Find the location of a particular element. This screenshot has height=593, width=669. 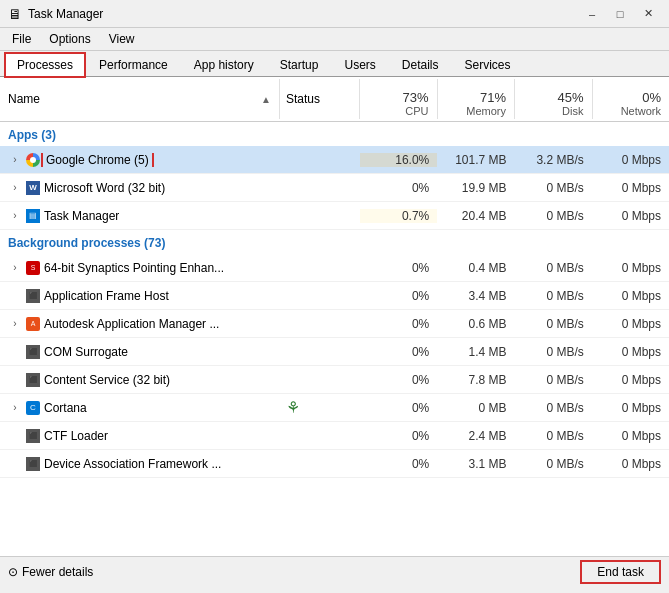

table-row: ⬛Content Service (32 bit)0%7.8 MB0 MB/s0… is located at coordinates (334, 380).